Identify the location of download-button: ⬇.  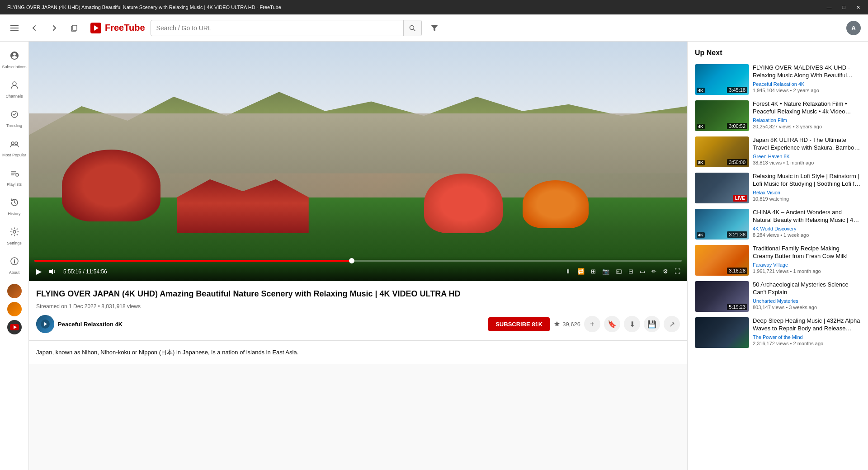
(632, 324).